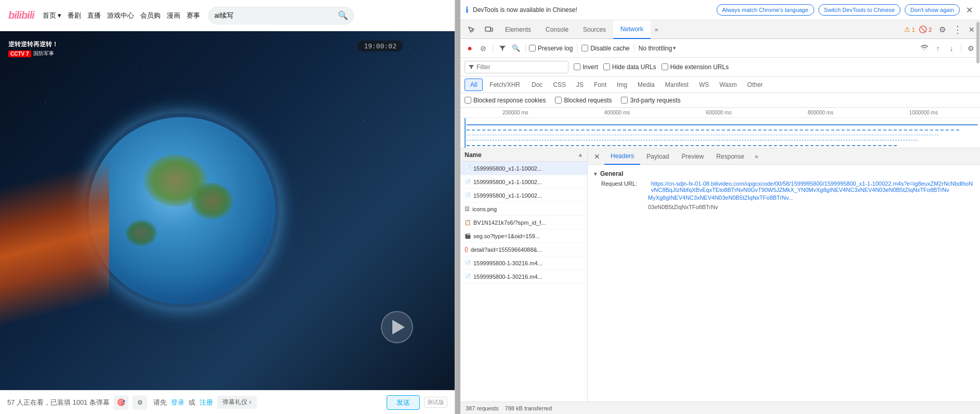 This screenshot has height=414, width=980. I want to click on detail-tab-response: Response, so click(730, 157).